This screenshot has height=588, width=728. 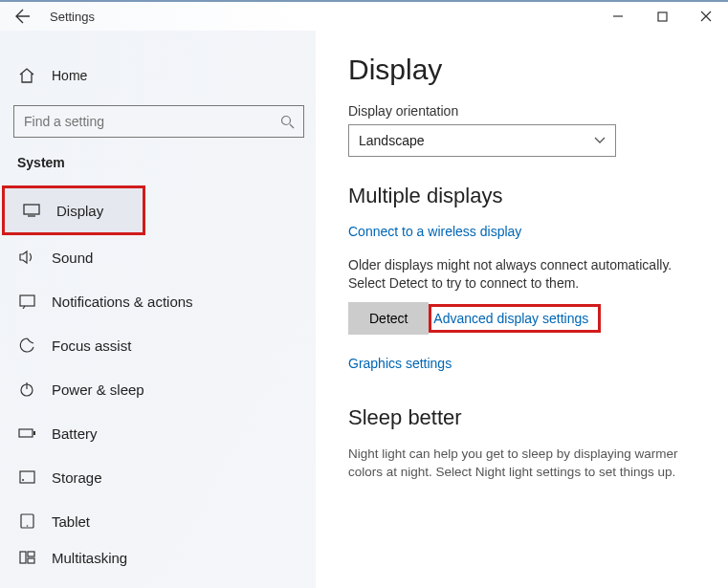 What do you see at coordinates (525, 274) in the screenshot?
I see `detect-description: Older displays might not always connect …` at bounding box center [525, 274].